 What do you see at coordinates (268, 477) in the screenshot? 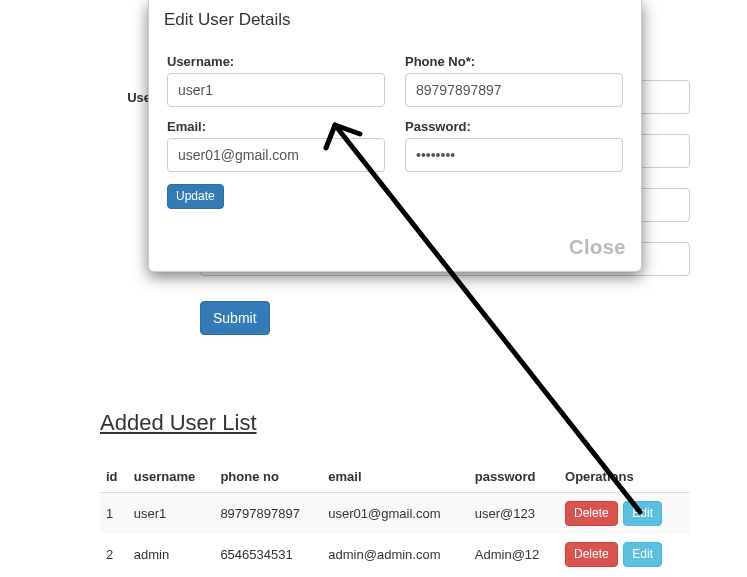
I see `th-phone: phone no` at bounding box center [268, 477].